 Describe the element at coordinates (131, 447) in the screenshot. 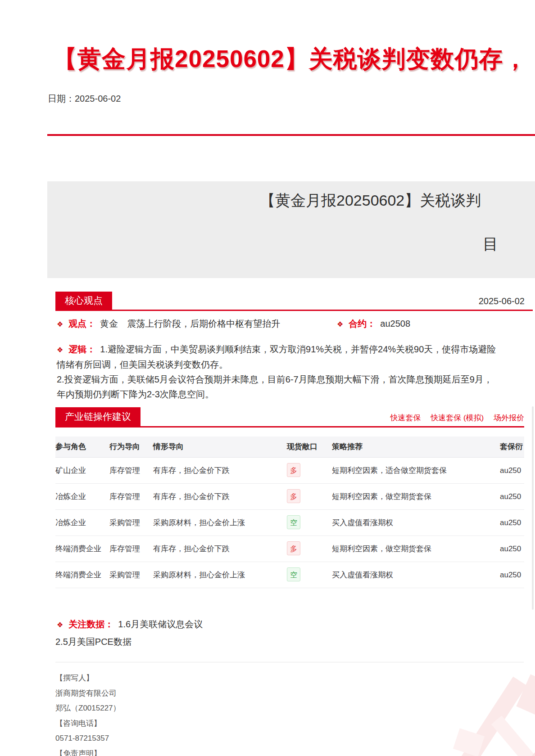

I see `column-header: 行为导向` at that location.